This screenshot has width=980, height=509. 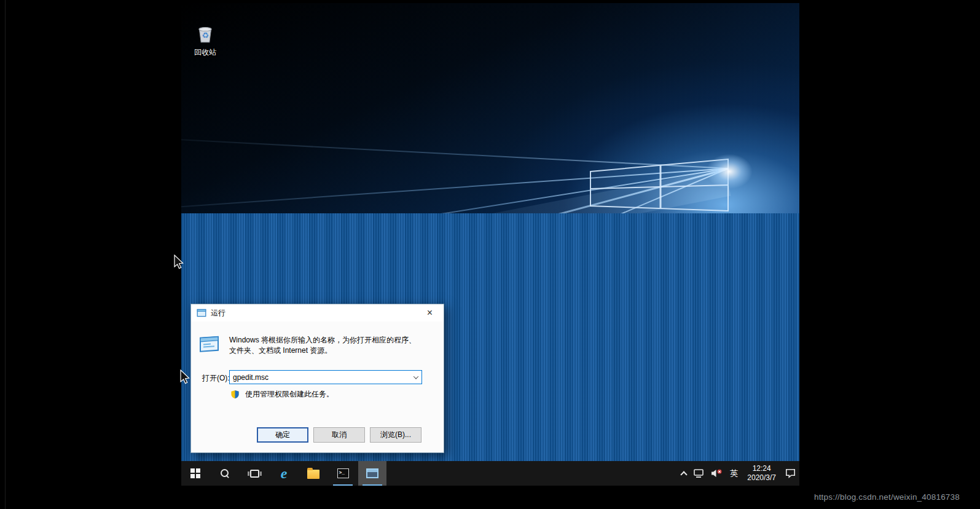 I want to click on recycle-bin-shortcut: ♻ 回收站, so click(x=205, y=41).